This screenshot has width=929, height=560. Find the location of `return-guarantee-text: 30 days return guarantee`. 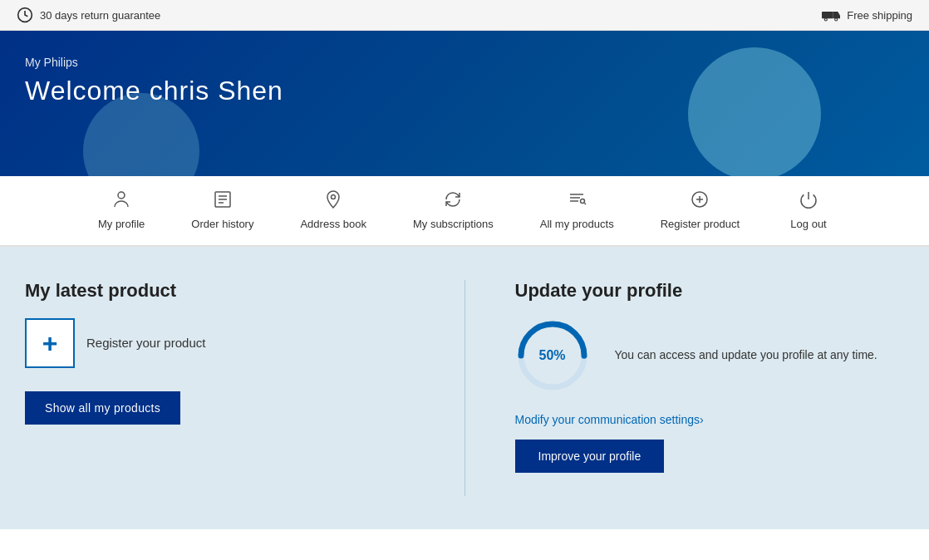

return-guarantee-text: 30 days return guarantee is located at coordinates (100, 15).